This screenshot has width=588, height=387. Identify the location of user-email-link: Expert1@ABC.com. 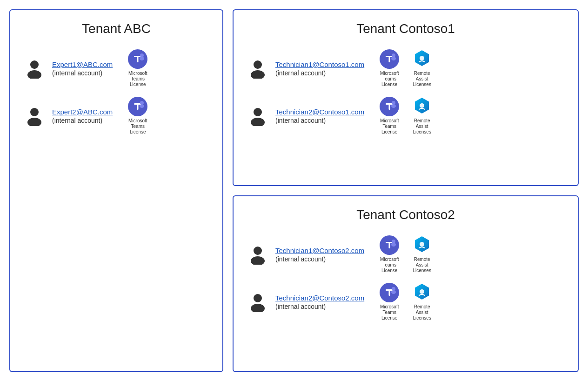
(82, 64).